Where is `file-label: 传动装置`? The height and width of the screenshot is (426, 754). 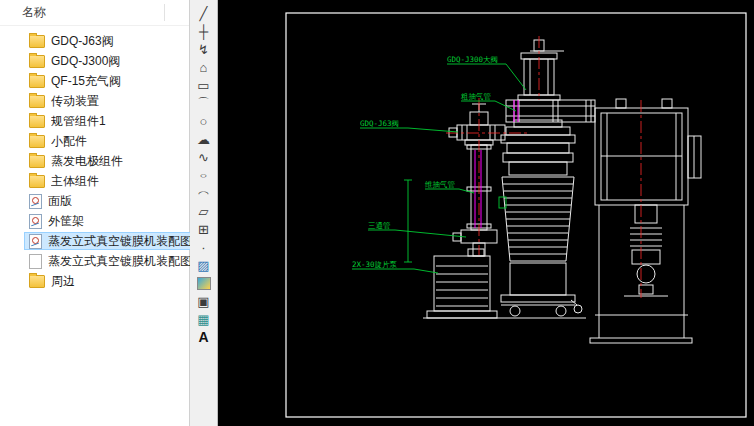 file-label: 传动装置 is located at coordinates (75, 102).